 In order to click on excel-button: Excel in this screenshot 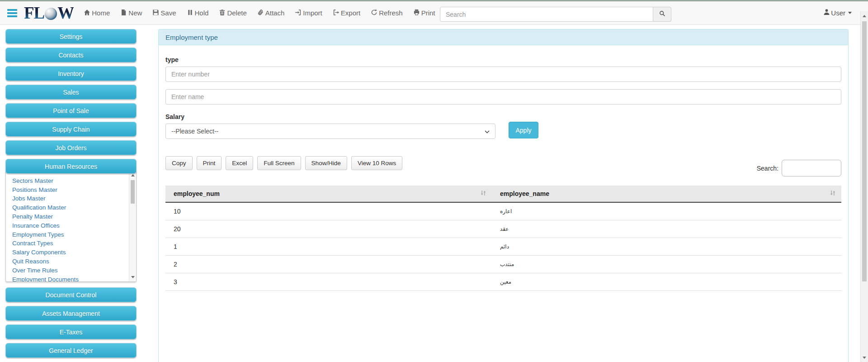, I will do `click(240, 163)`.